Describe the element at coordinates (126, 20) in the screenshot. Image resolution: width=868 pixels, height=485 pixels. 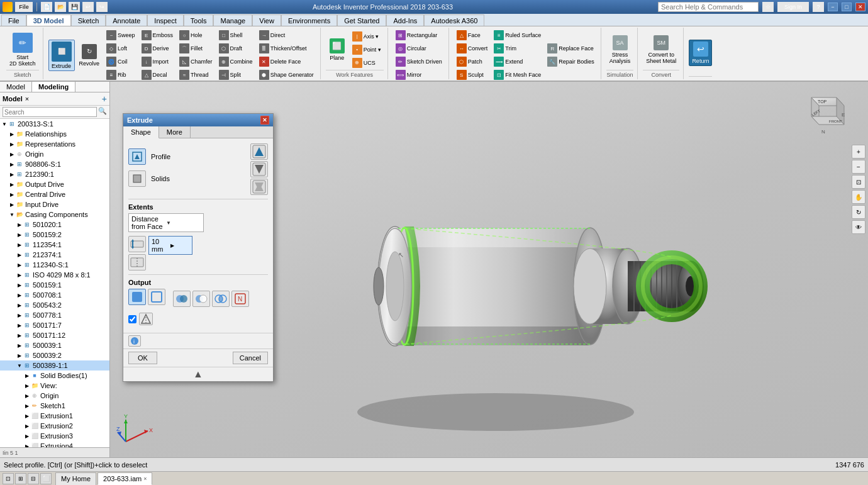
I see `tab-annotate: Annotate` at that location.